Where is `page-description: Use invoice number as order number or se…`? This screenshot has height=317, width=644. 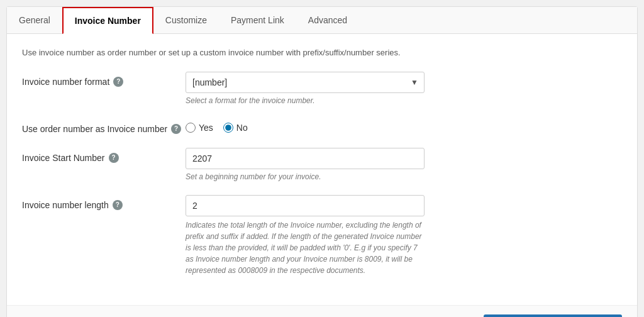
page-description: Use invoice number as order number or se… is located at coordinates (322, 53).